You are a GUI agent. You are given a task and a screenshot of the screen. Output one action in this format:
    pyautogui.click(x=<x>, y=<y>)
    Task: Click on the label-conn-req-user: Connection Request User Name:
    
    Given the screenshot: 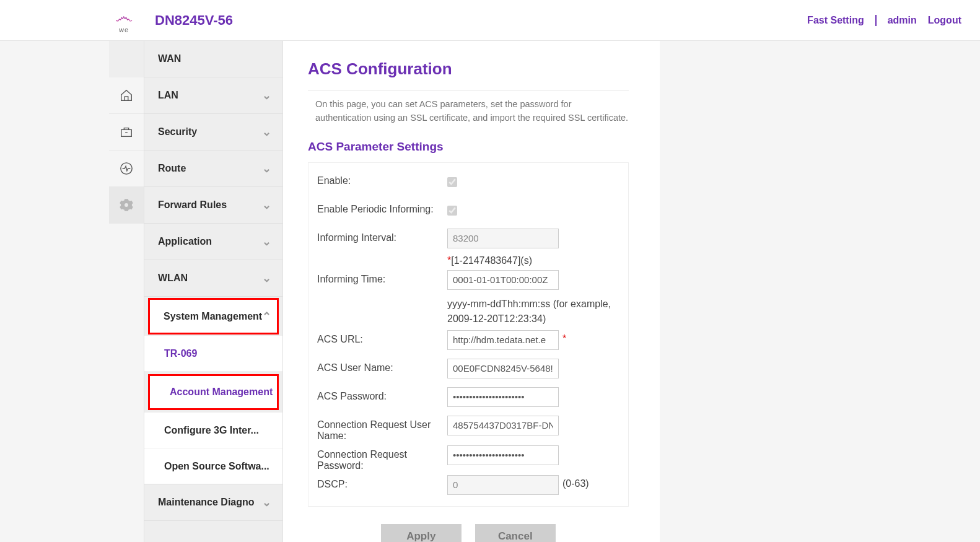 What is the action you would take?
    pyautogui.click(x=382, y=429)
    